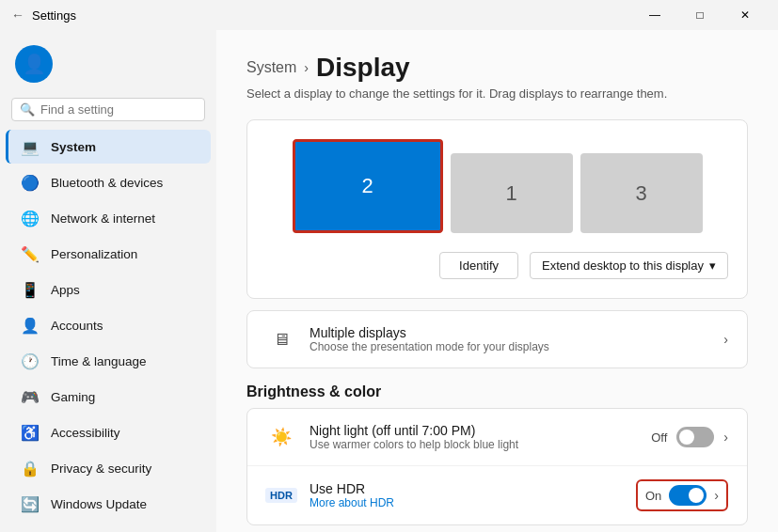 Image resolution: width=778 pixels, height=532 pixels. I want to click on night-light-row: ☀️ Night light (off until 7:00 PM) Use w…, so click(497, 438).